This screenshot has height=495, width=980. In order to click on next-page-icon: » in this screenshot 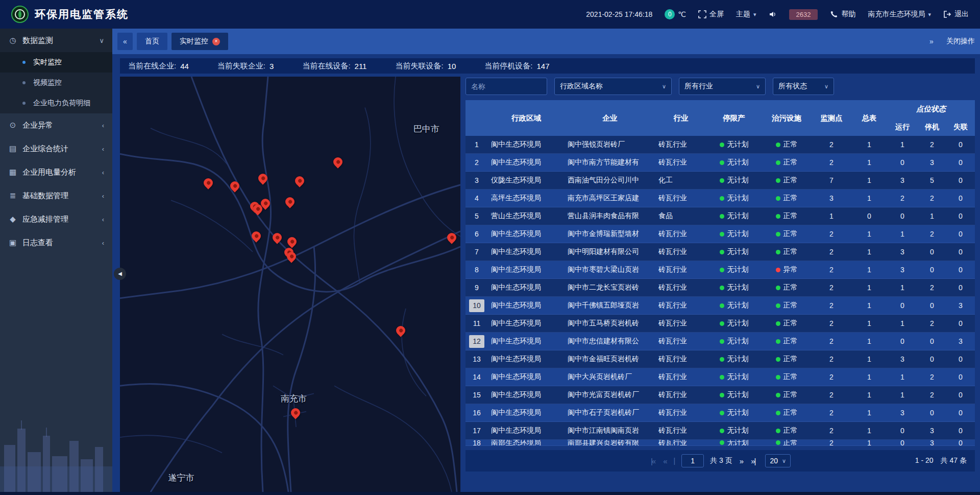, I will do `click(741, 461)`.